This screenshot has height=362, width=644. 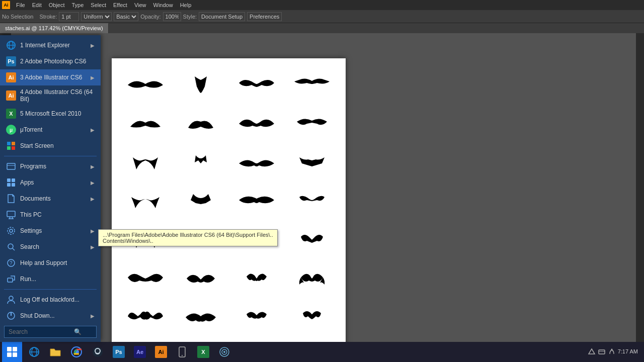 I want to click on search-icon, so click(x=11, y=247).